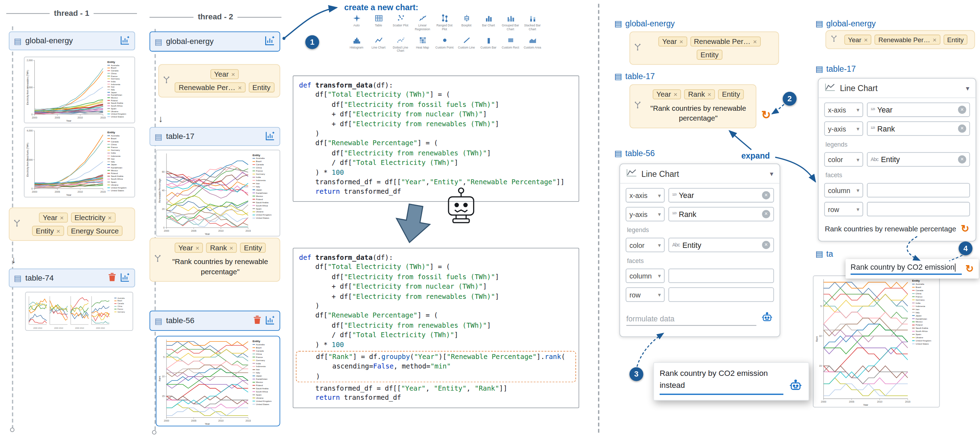 This screenshot has width=980, height=436. What do you see at coordinates (422, 22) in the screenshot?
I see `chart-type-linear-regression: Linear Regression` at bounding box center [422, 22].